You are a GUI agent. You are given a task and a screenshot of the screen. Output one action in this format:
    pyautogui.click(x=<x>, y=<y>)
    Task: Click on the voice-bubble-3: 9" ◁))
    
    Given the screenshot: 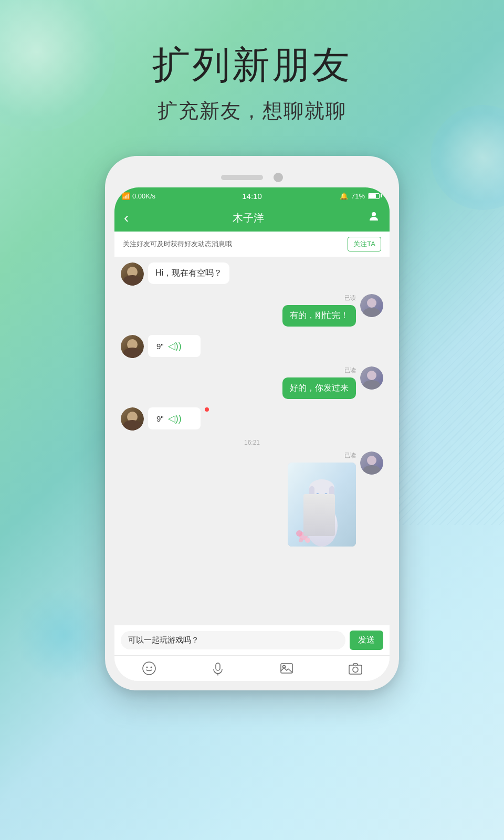 What is the action you would take?
    pyautogui.click(x=174, y=346)
    